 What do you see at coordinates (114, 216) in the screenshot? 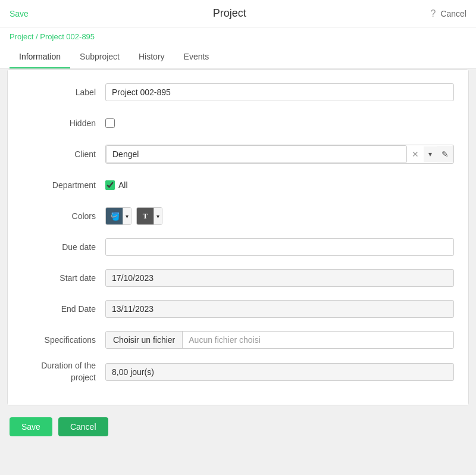
I see `paint-bucket-icon: 🪣` at bounding box center [114, 216].